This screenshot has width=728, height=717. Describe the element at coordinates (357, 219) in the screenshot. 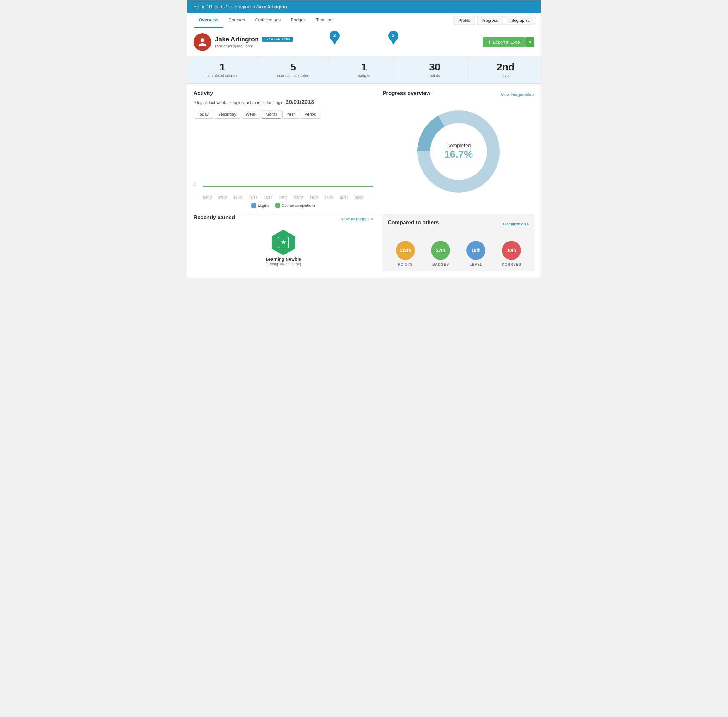

I see `view-all-badges-link: View all badges >` at that location.